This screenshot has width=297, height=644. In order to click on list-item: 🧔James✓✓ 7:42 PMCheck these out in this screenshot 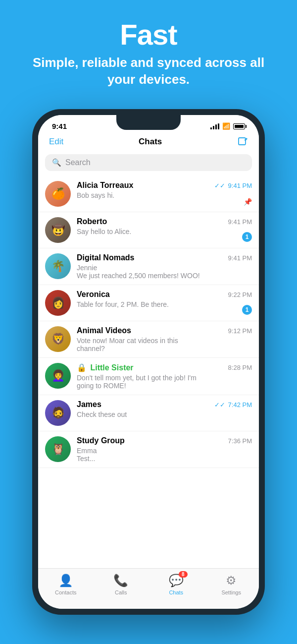, I will do `click(148, 413)`.